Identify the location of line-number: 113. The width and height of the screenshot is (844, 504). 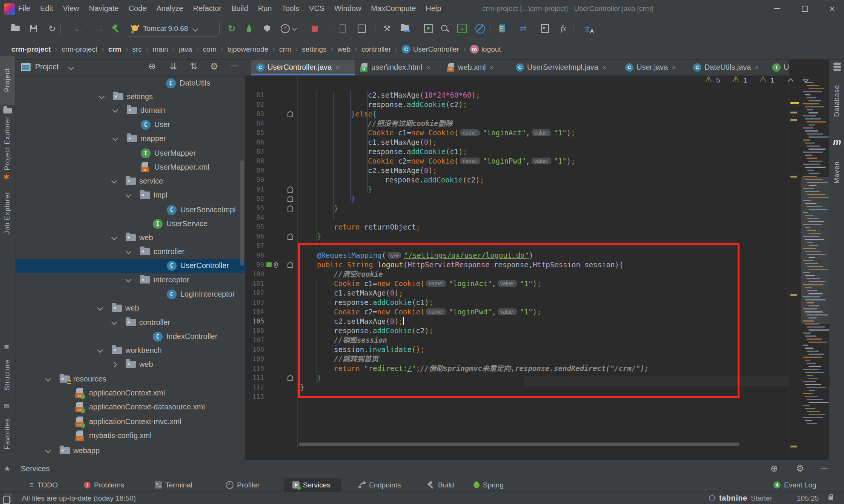
(255, 397).